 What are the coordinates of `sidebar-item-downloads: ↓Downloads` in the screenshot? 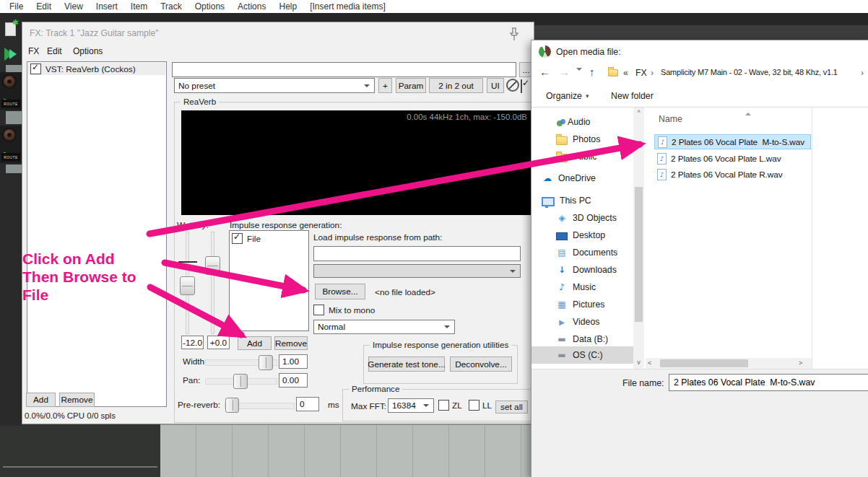 It's located at (586, 270).